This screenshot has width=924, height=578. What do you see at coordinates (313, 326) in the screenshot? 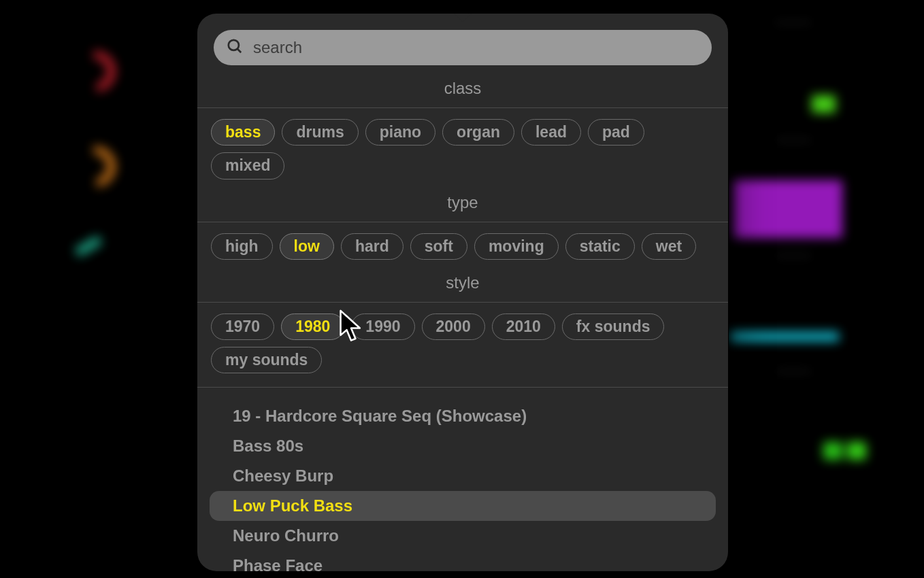
I see `filter-pill-1980: 1980` at bounding box center [313, 326].